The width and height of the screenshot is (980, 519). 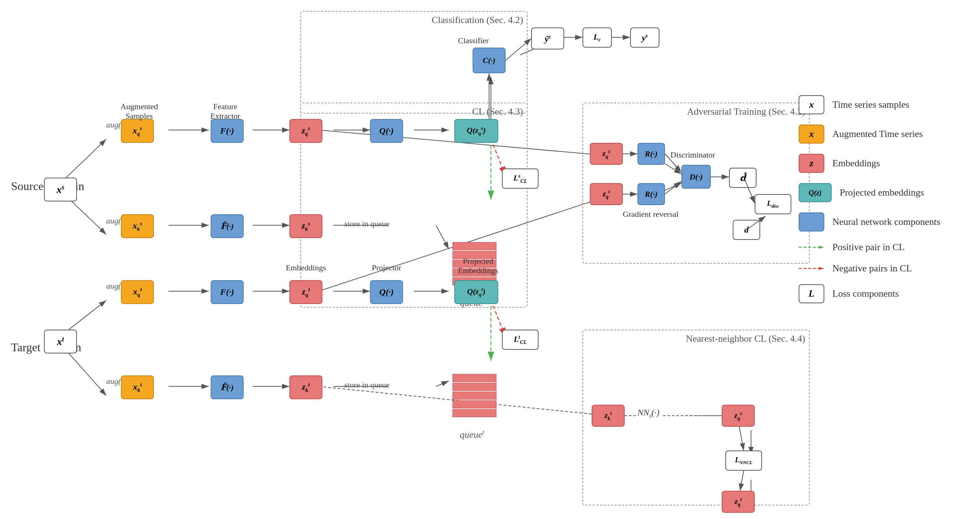 I want to click on Q-target-top: Q(·), so click(x=387, y=292).